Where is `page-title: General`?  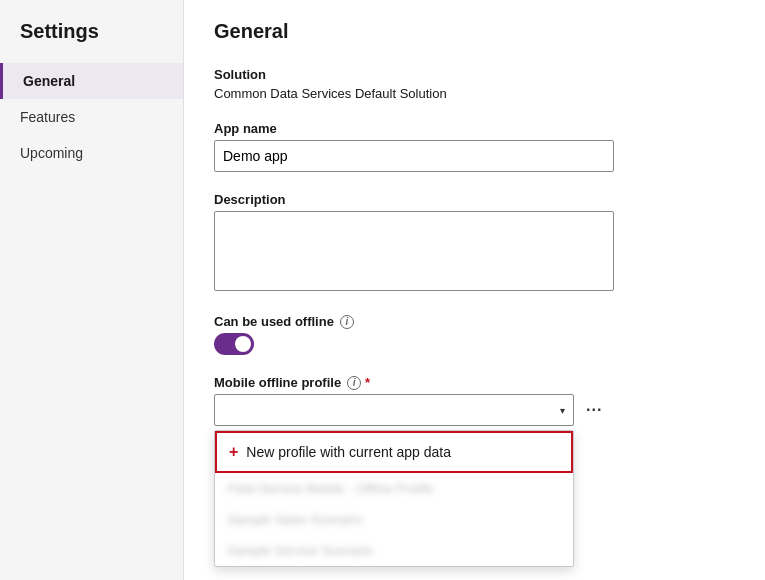 page-title: General is located at coordinates (474, 32).